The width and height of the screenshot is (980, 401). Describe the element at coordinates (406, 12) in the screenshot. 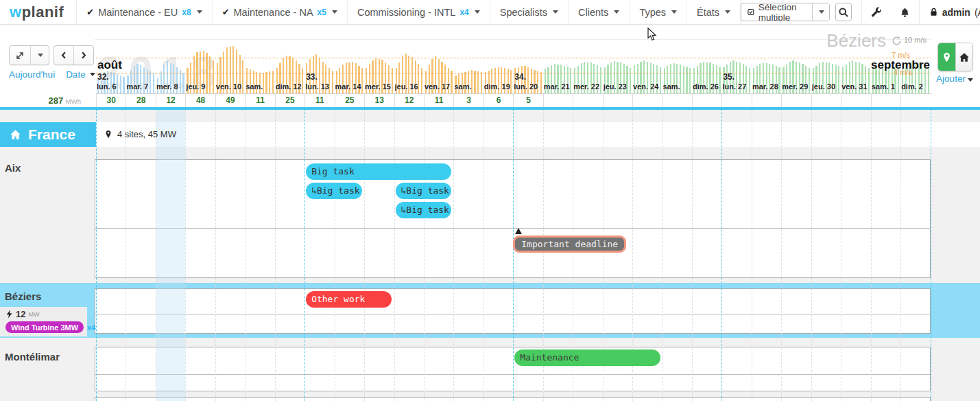

I see `menu-label: Commissioning - INTL` at that location.